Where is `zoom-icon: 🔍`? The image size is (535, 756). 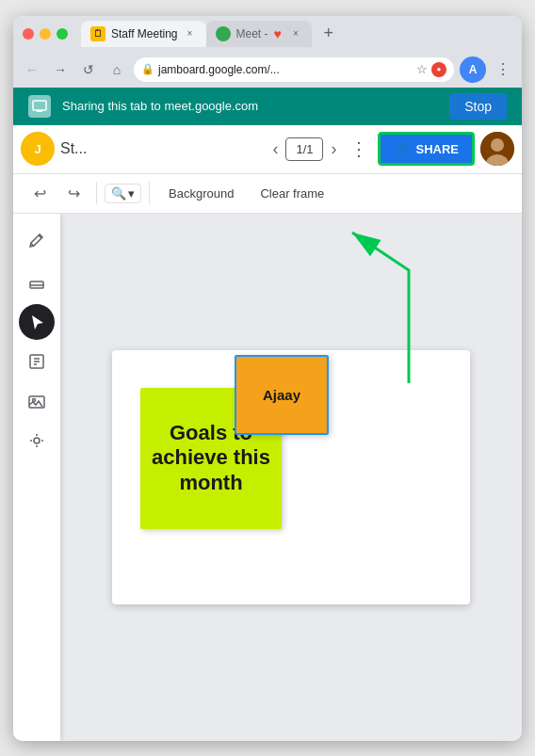
zoom-icon: 🔍 is located at coordinates (119, 194).